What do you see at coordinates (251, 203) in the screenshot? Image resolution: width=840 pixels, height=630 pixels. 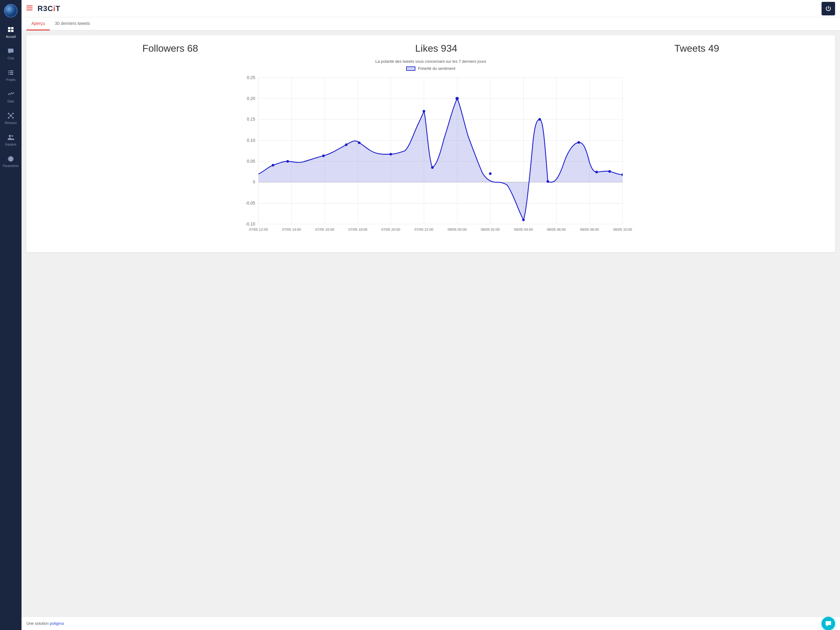 I see `svg-text: -0.05` at bounding box center [251, 203].